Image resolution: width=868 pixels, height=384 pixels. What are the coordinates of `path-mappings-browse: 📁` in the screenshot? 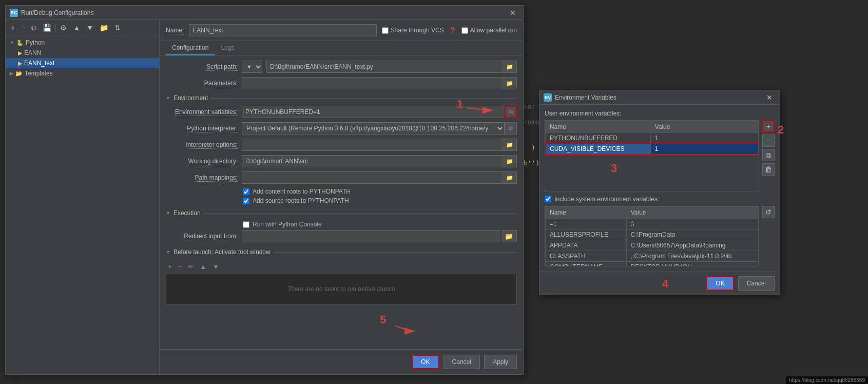 It's located at (510, 178).